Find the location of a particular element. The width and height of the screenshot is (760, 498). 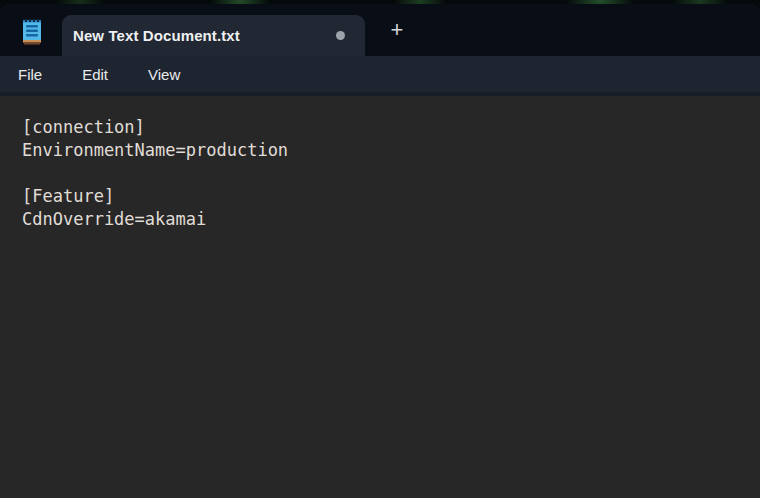

menu-file: File is located at coordinates (30, 74).